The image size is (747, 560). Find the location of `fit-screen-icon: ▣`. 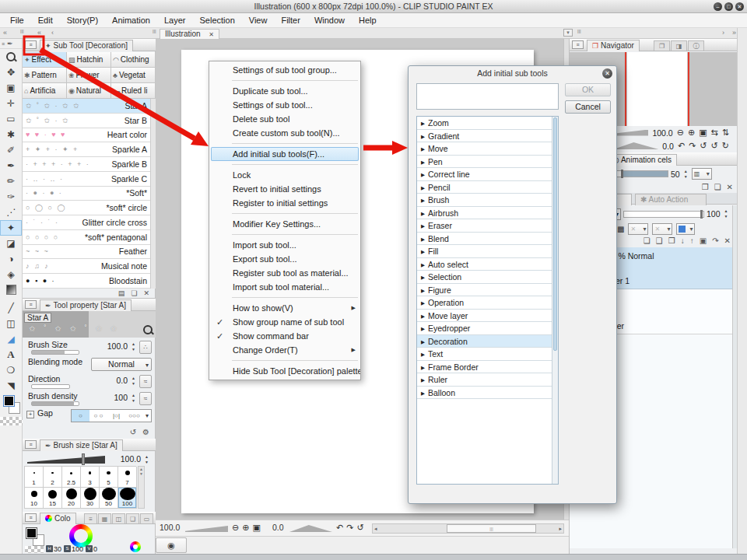

fit-screen-icon: ▣ is located at coordinates (256, 527).